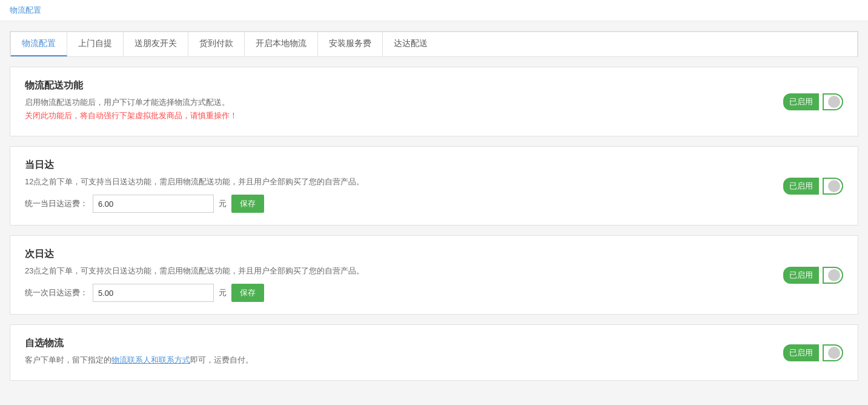  I want to click on card-same-day-fee-row: 统一当日达运费： 元 保存, so click(434, 204).